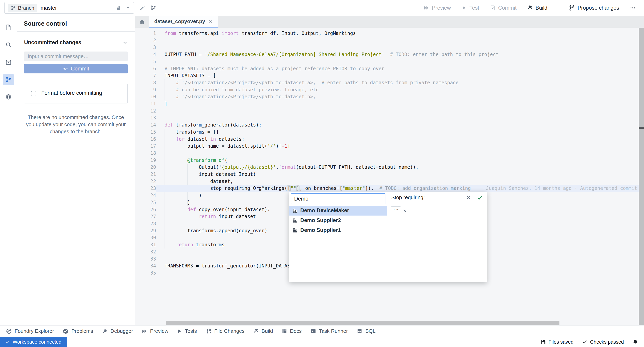 The width and height of the screenshot is (644, 347). What do you see at coordinates (437, 8) in the screenshot?
I see `preview-button: Preview` at bounding box center [437, 8].